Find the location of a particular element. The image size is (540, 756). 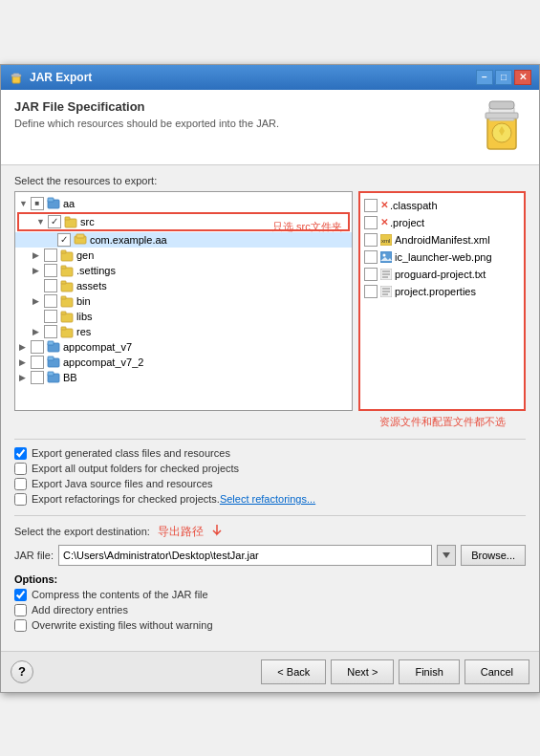

checkbox-export-refactor is located at coordinates (21, 499).